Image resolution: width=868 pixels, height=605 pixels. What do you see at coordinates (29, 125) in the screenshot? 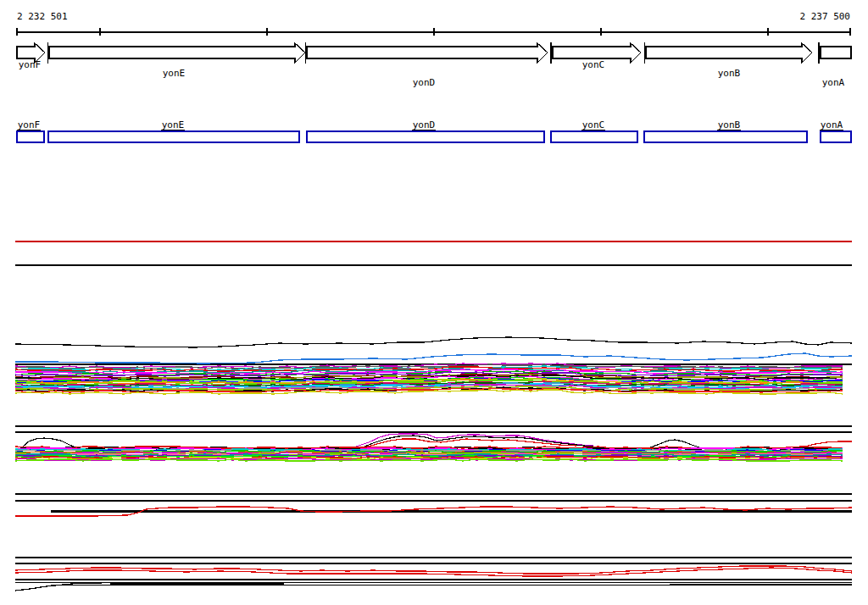
I see `gene-link-yonF: yonF` at bounding box center [29, 125].